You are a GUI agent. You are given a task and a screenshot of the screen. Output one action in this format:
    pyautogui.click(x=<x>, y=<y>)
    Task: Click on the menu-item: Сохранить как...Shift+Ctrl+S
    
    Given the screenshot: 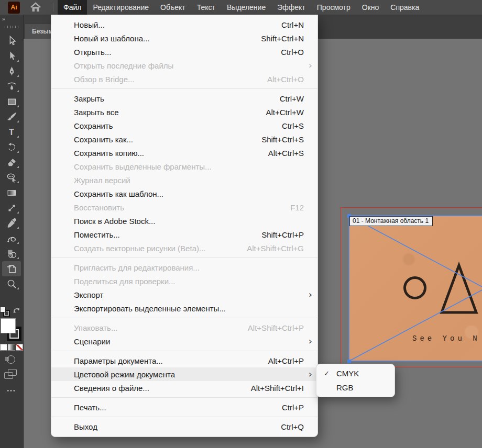 What is the action you would take?
    pyautogui.click(x=184, y=139)
    